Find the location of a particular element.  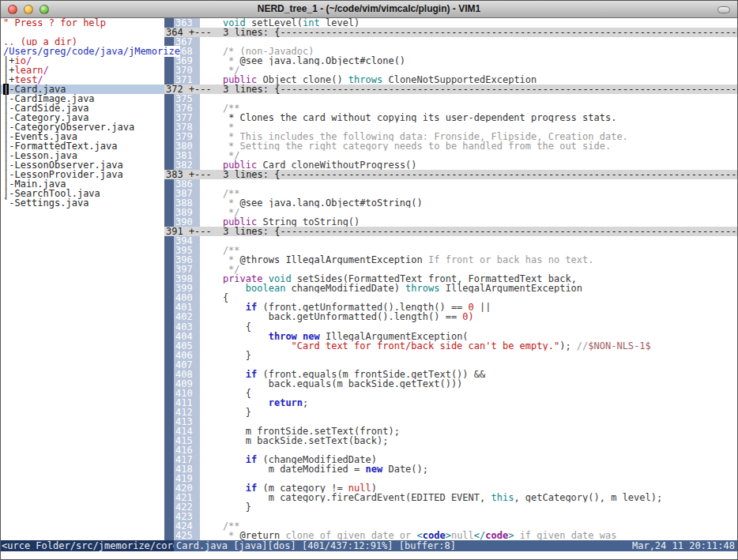

code-line: 415 m_backSide.setText(back); is located at coordinates (450, 441).